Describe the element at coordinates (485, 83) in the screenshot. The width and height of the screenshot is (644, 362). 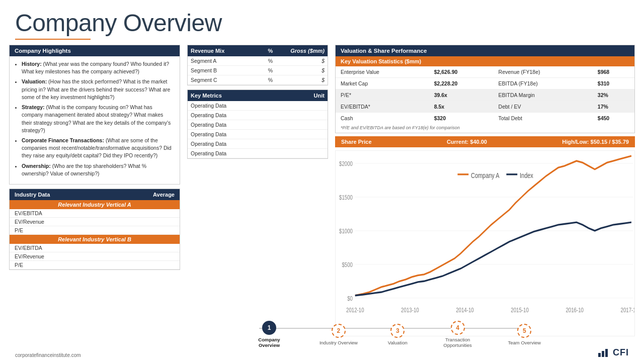
I see `table-row: Market Cap $2,228.20 EBITDA (FY18e) $310` at that location.